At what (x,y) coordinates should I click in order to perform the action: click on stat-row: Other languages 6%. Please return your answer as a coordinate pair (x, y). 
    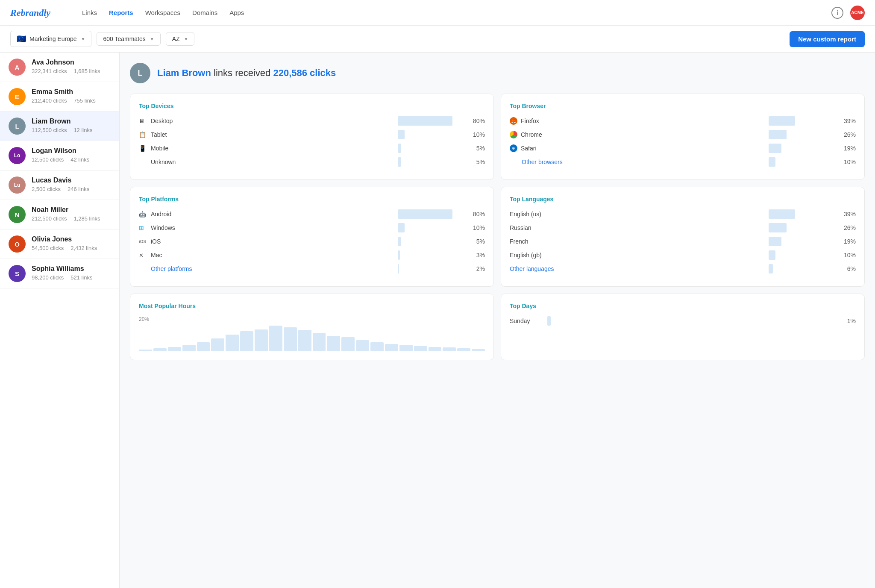
    Looking at the image, I should click on (683, 269).